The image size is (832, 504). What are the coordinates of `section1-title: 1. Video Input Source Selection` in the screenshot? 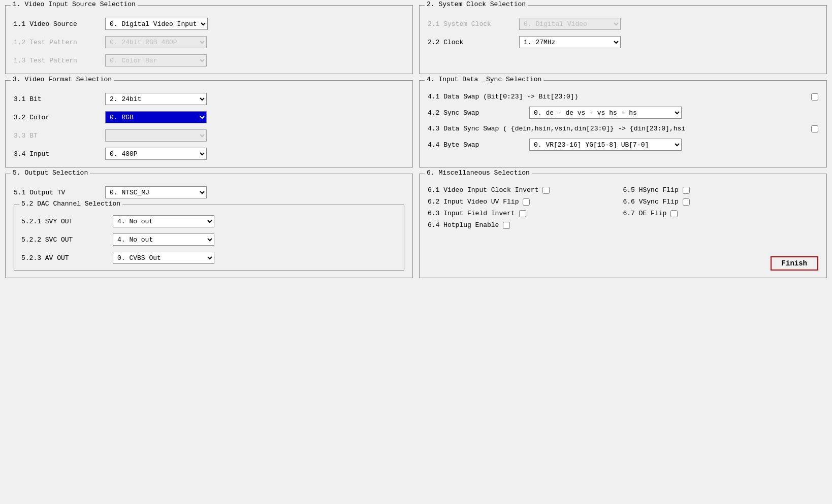 It's located at (74, 4).